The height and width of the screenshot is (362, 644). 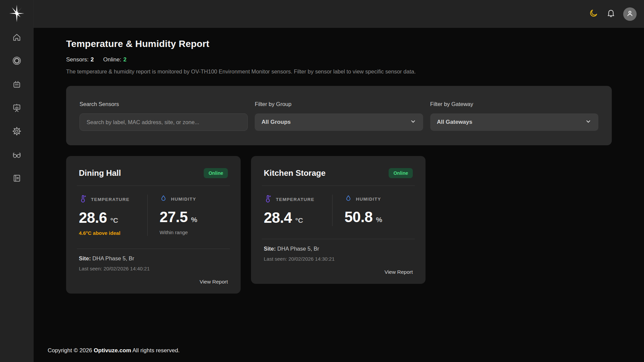 I want to click on humidity-note: Within range, so click(x=194, y=232).